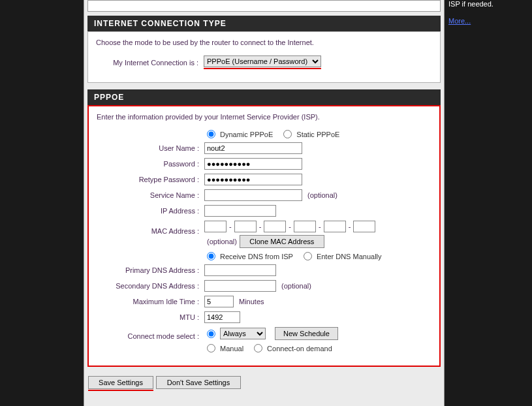  Describe the element at coordinates (150, 164) in the screenshot. I see `password-label: Password :` at that location.